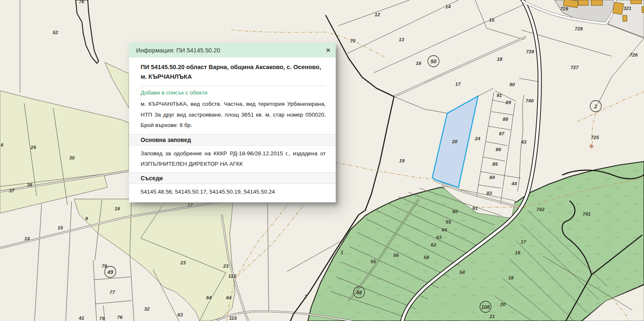  I want to click on parcel-number: 58, so click(427, 257).